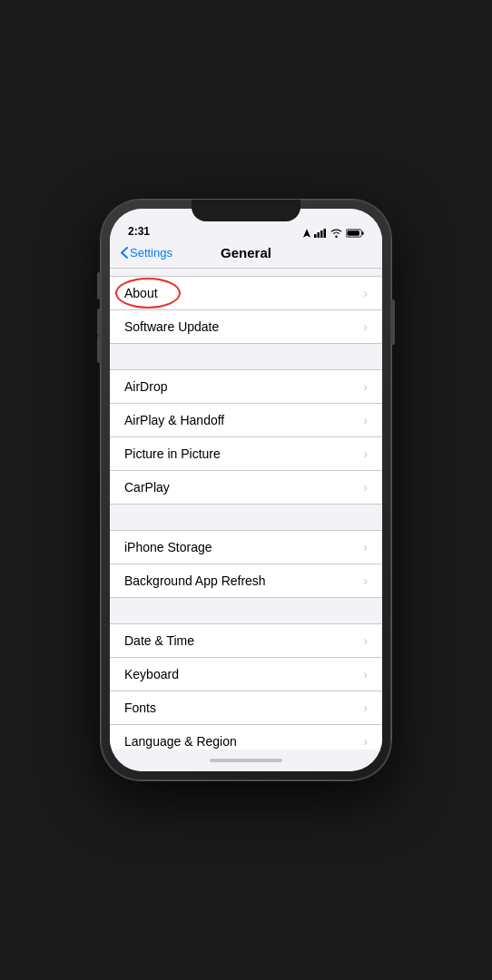 This screenshot has width=492, height=980. I want to click on settings-item-airplay-handoff: AirPlay & Handoff ›, so click(246, 421).